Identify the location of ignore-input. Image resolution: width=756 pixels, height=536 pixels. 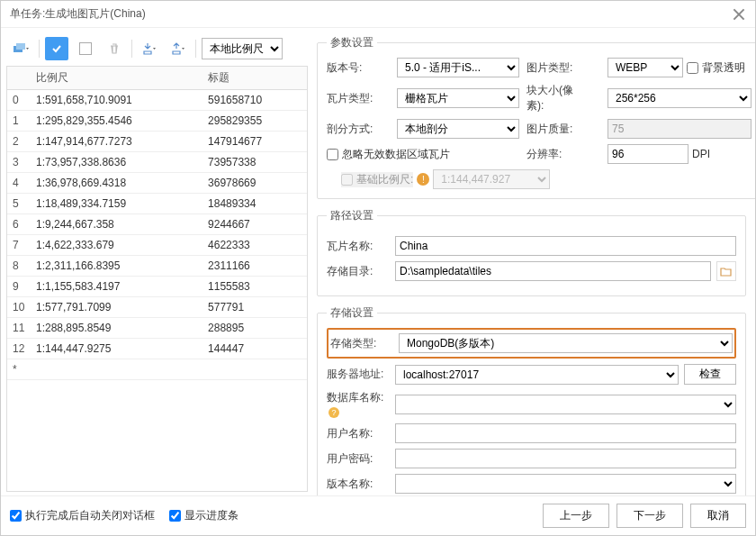
(333, 155).